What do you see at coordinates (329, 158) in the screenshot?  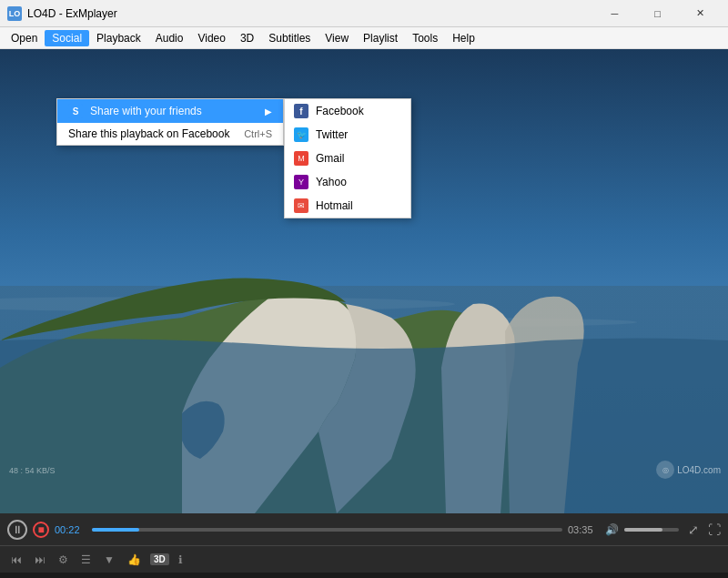 I see `gmail-label: Gmail` at bounding box center [329, 158].